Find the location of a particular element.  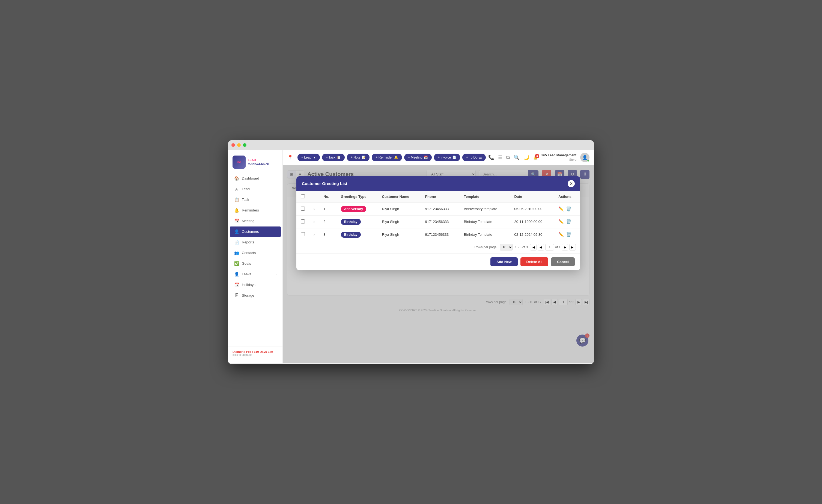

sidebar-item-holidays: 📅 Holidays is located at coordinates (256, 285).